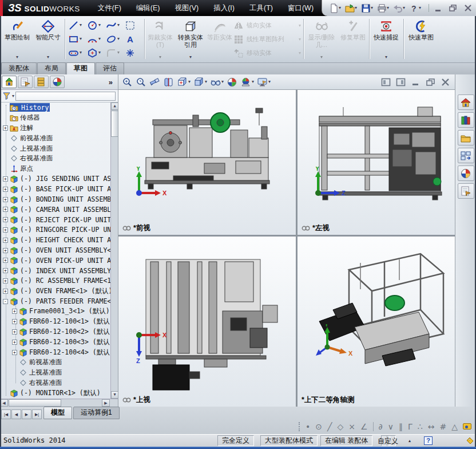 This screenshot has height=449, width=476. Describe the element at coordinates (77, 39) in the screenshot. I see `rectangle-tool-button: ▾` at that location.